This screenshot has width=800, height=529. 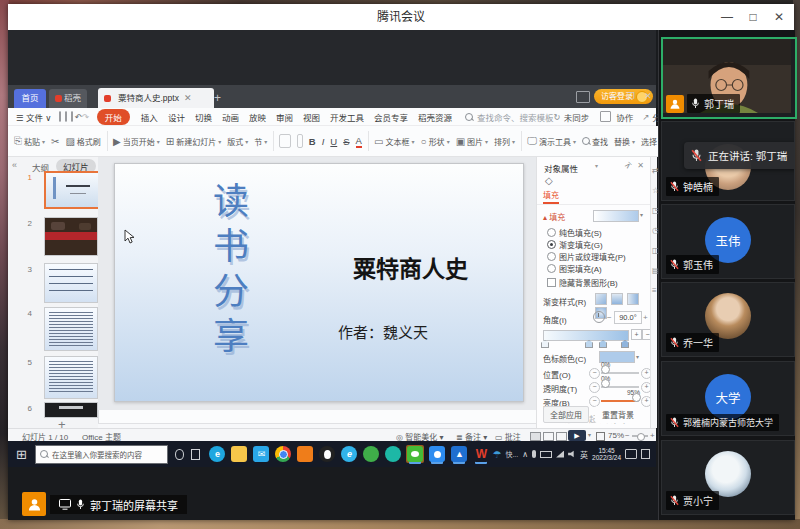 I want to click on taskbar-app-chrome, so click(x=283, y=454).